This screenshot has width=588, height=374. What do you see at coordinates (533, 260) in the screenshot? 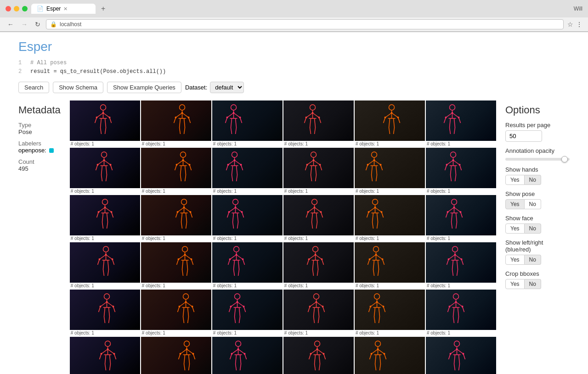
I see `show-leftright-no-button: No` at bounding box center [533, 260].